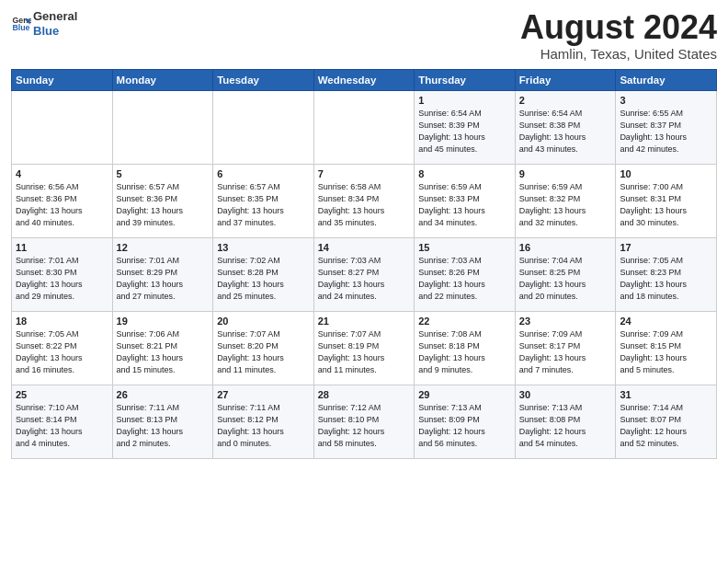 The image size is (728, 563). What do you see at coordinates (55, 17) in the screenshot?
I see `logo-general-text: General` at bounding box center [55, 17].